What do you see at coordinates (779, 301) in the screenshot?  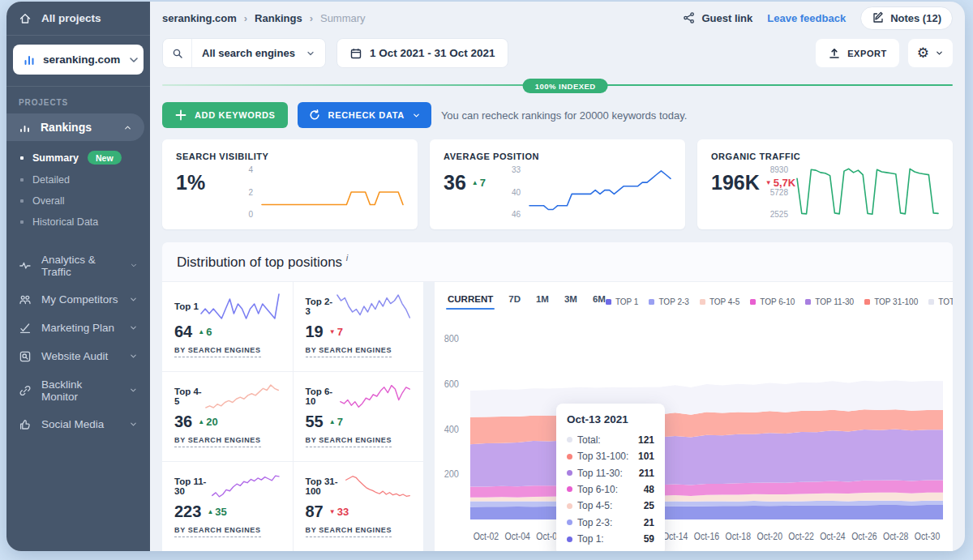 I see `chart-legend: TOP 1 TOP 2-3 TOP 4-5 TOP 6-10 TOP 11-30…` at bounding box center [779, 301].